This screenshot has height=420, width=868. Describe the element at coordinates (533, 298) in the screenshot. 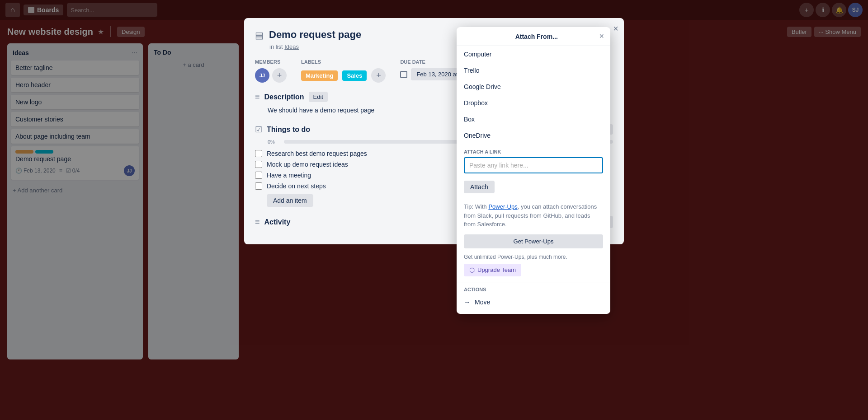

I see `attach-actions-section: ACTIONS → Move` at that location.